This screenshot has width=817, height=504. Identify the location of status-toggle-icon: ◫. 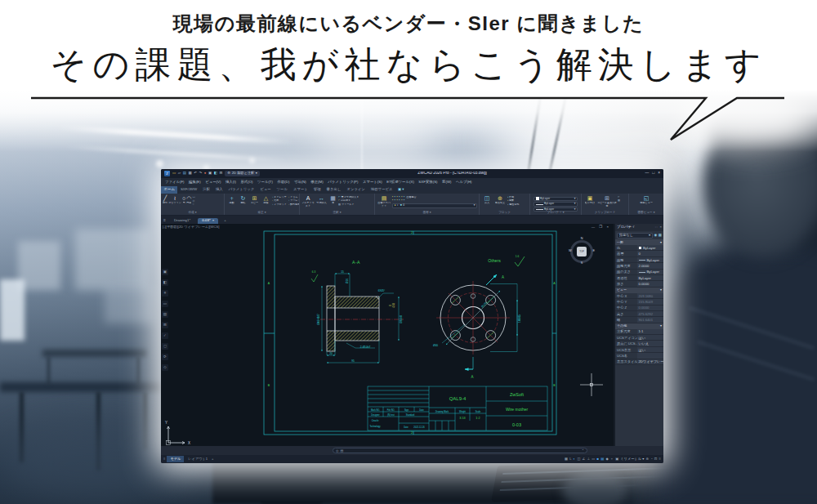
(578, 459).